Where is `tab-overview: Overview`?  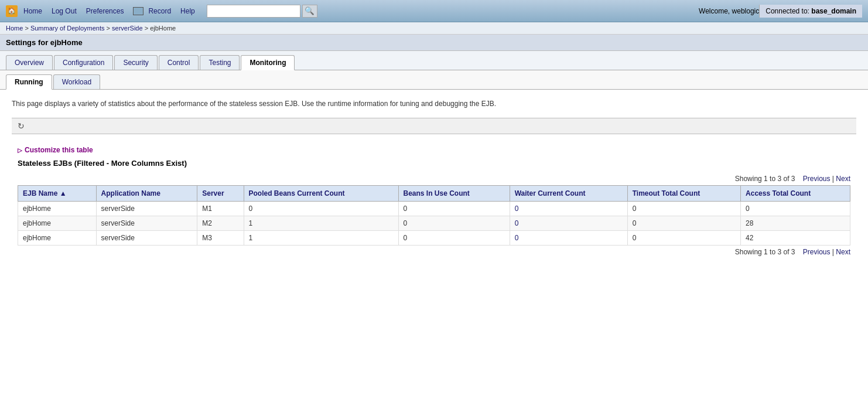 tab-overview: Overview is located at coordinates (29, 62).